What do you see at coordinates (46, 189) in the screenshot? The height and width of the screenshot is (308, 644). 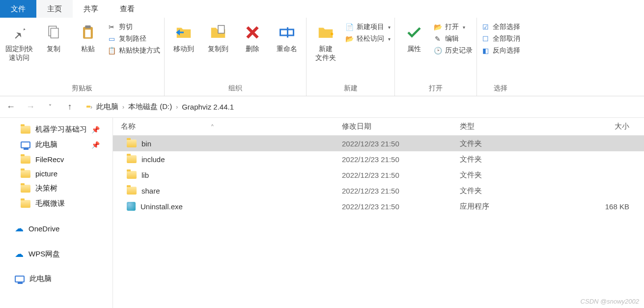 I see `sidebar-item-label: 决策树` at bounding box center [46, 189].